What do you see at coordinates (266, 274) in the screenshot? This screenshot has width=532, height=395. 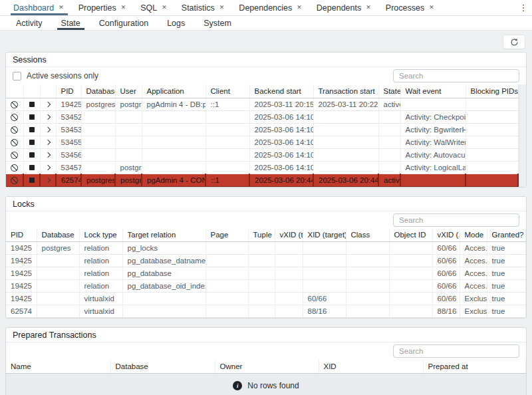 I see `table-row: 19425relationpg_database60/66Acces...tru…` at bounding box center [266, 274].